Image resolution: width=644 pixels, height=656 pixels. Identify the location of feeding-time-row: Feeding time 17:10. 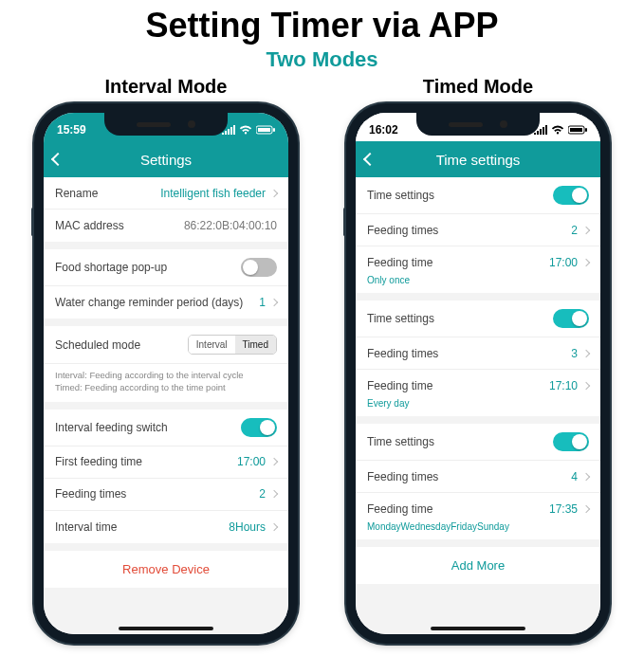
(478, 386).